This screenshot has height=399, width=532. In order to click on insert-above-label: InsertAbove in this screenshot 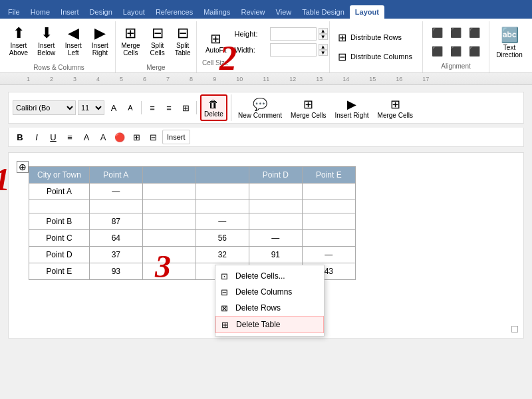, I will do `click(19, 49)`.